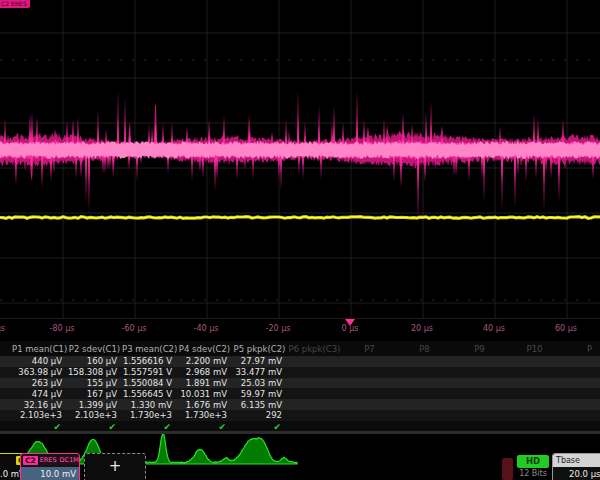 The width and height of the screenshot is (600, 480). What do you see at coordinates (534, 349) in the screenshot?
I see `measurement-column-header: P10` at bounding box center [534, 349].